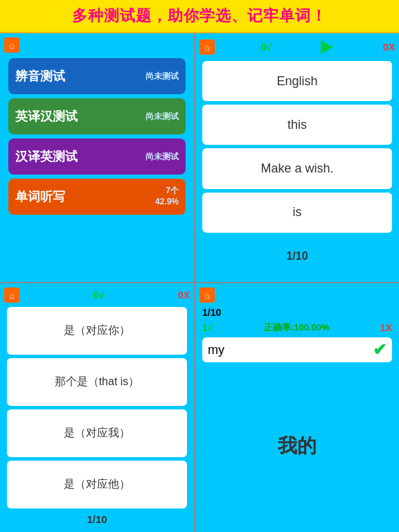 This screenshot has height=532, width=399. Describe the element at coordinates (167, 197) in the screenshot. I see `dictation-status: 7个 42.9%` at that location.